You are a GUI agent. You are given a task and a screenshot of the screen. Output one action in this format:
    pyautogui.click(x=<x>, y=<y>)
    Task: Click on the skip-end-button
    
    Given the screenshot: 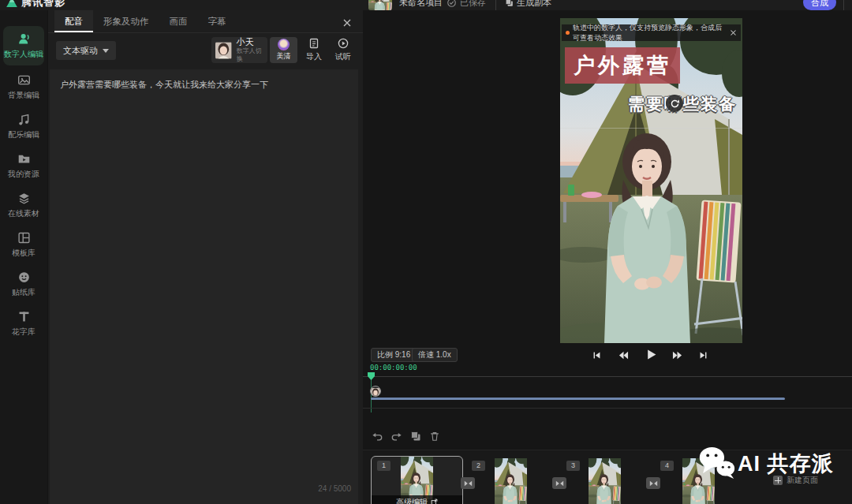 What is the action you would take?
    pyautogui.click(x=704, y=355)
    